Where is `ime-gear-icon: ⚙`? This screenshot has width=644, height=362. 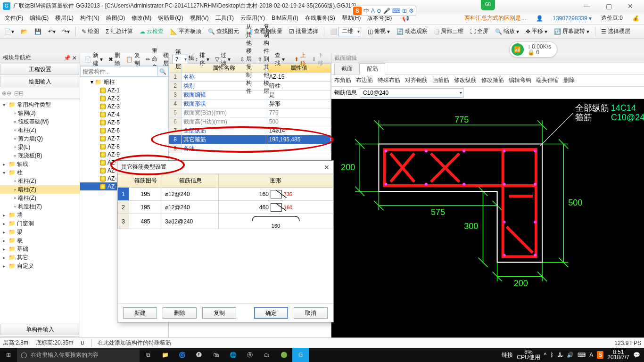
ime-gear-icon: ⚙ is located at coordinates (411, 11).